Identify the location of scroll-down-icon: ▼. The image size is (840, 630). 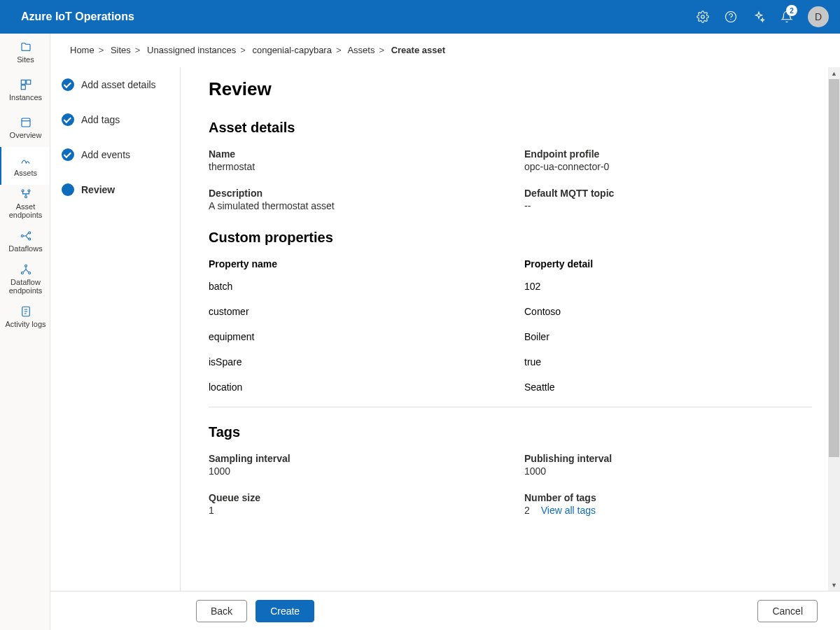
(834, 585).